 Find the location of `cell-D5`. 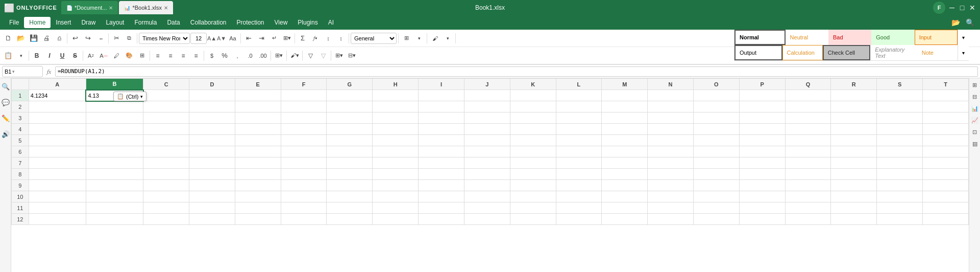

cell-D5 is located at coordinates (212, 141).